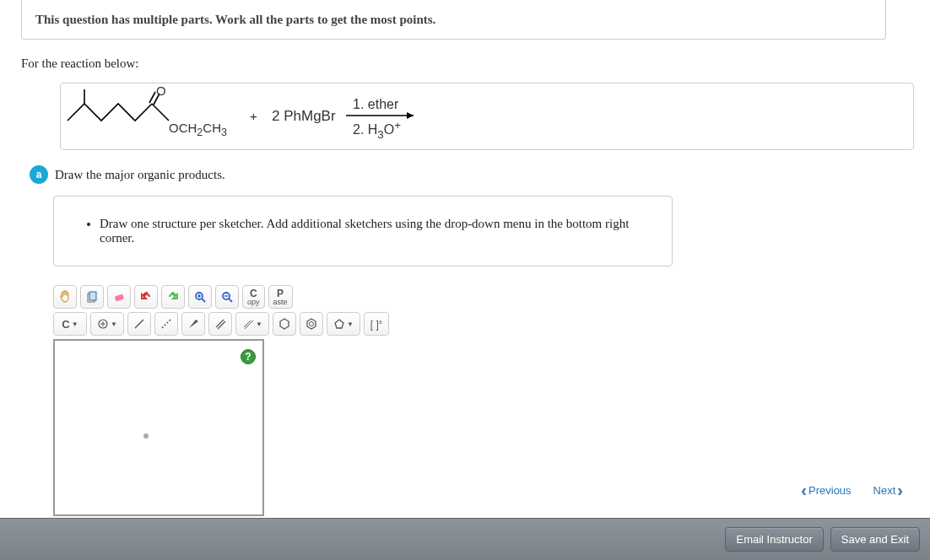  I want to click on next-label: Next, so click(884, 491).